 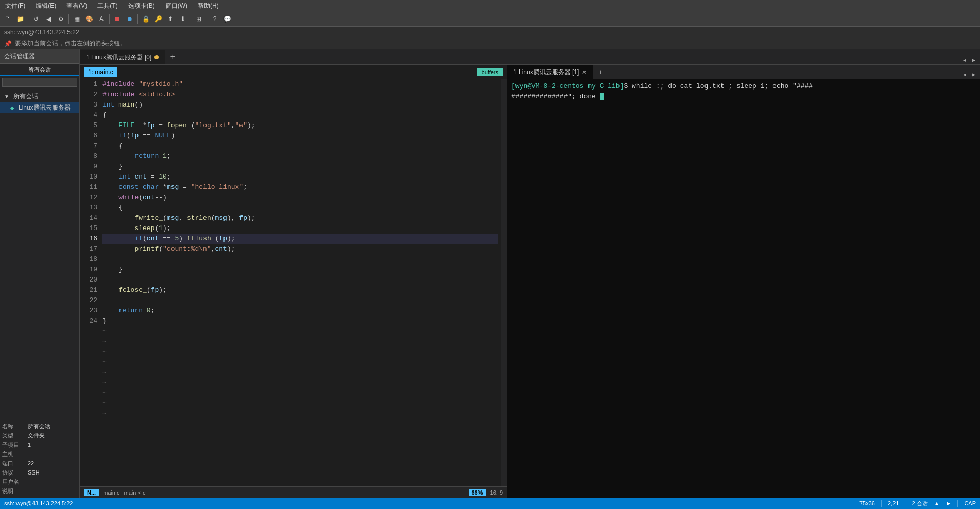 What do you see at coordinates (123, 57) in the screenshot?
I see `editor-tab-0: 1 Linux腾讯云服务器 [0]` at bounding box center [123, 57].